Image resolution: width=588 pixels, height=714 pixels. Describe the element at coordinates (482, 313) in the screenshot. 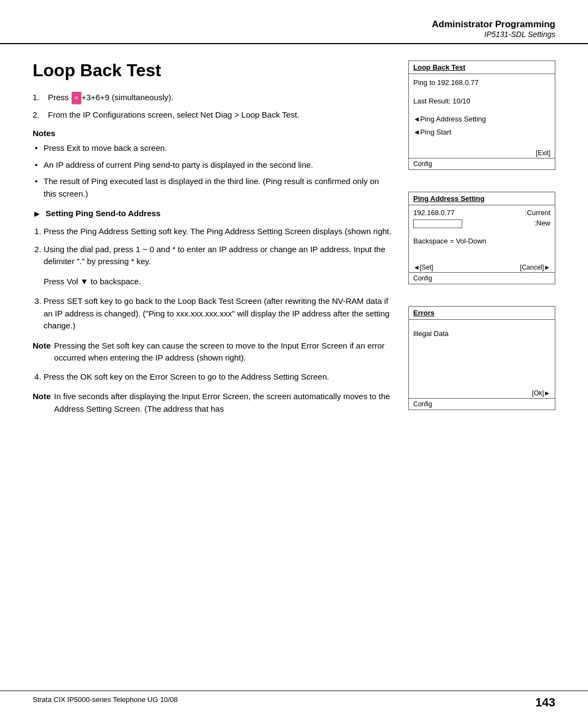

I see `screen3-title: Errors` at that location.